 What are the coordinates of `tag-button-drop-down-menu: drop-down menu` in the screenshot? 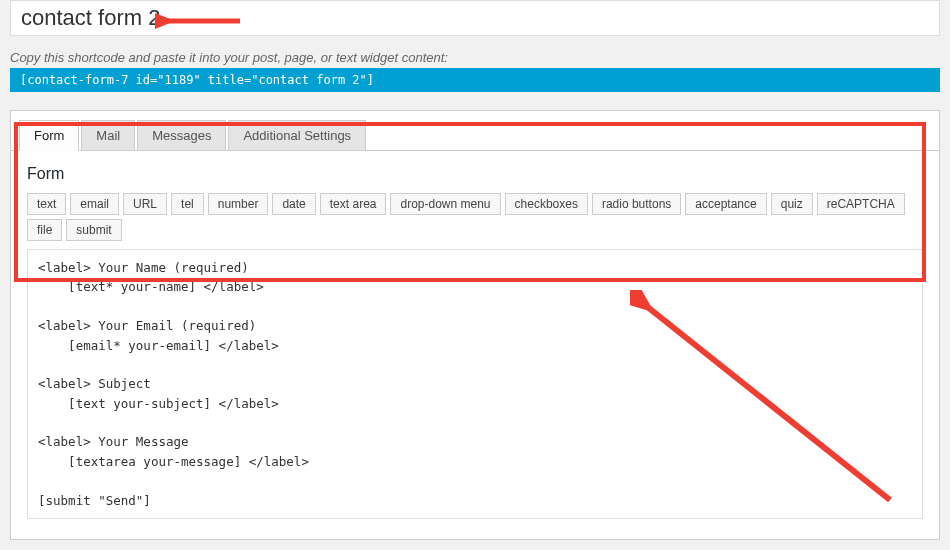 It's located at (445, 204).